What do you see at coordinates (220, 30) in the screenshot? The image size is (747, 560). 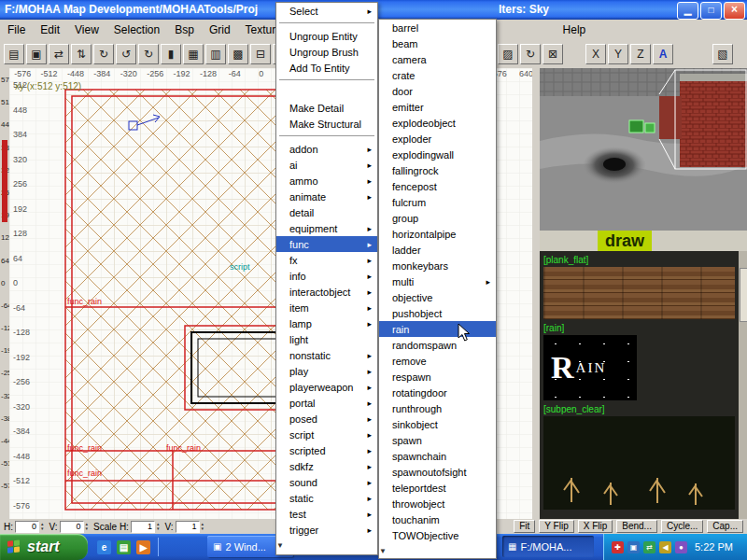 I see `menubar-item: Grid` at bounding box center [220, 30].